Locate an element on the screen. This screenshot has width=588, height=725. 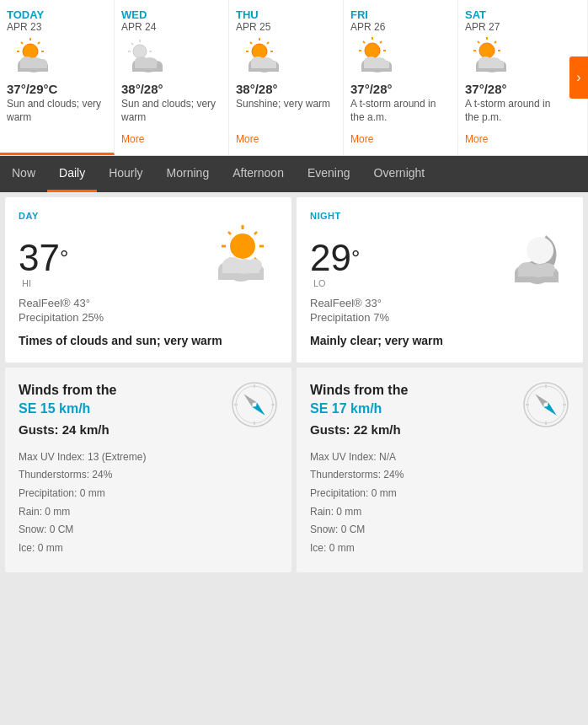
day-temp-row: 37 ° HI is located at coordinates (148, 255).